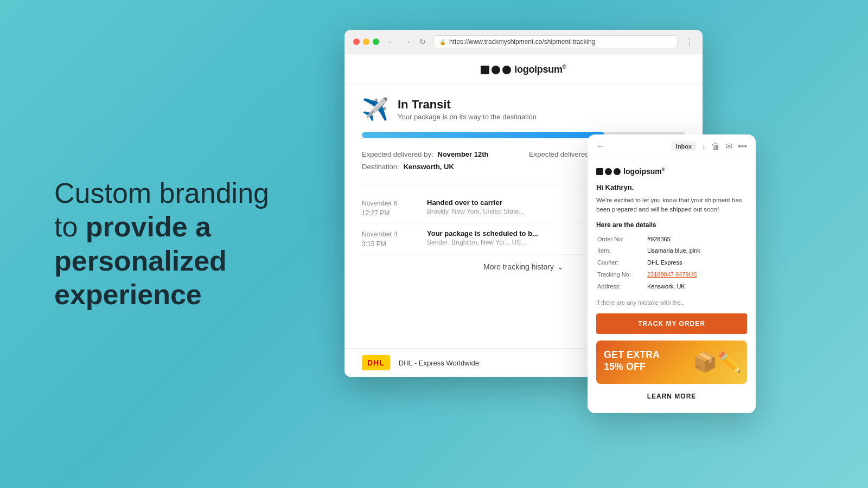  Describe the element at coordinates (467, 105) in the screenshot. I see `in-transit-title: In Transit` at that location.